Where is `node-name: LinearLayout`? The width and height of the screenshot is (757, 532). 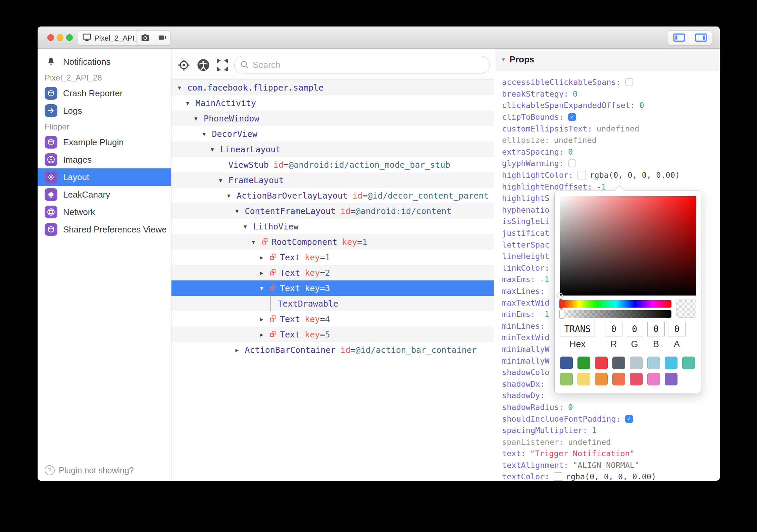 node-name: LinearLayout is located at coordinates (250, 150).